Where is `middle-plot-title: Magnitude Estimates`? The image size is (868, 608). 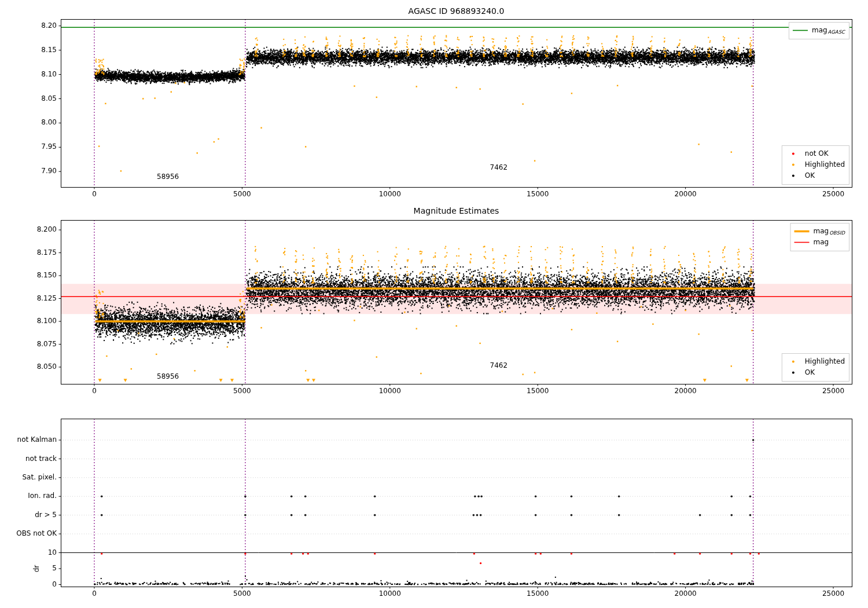
middle-plot-title: Magnitude Estimates is located at coordinates (456, 211).